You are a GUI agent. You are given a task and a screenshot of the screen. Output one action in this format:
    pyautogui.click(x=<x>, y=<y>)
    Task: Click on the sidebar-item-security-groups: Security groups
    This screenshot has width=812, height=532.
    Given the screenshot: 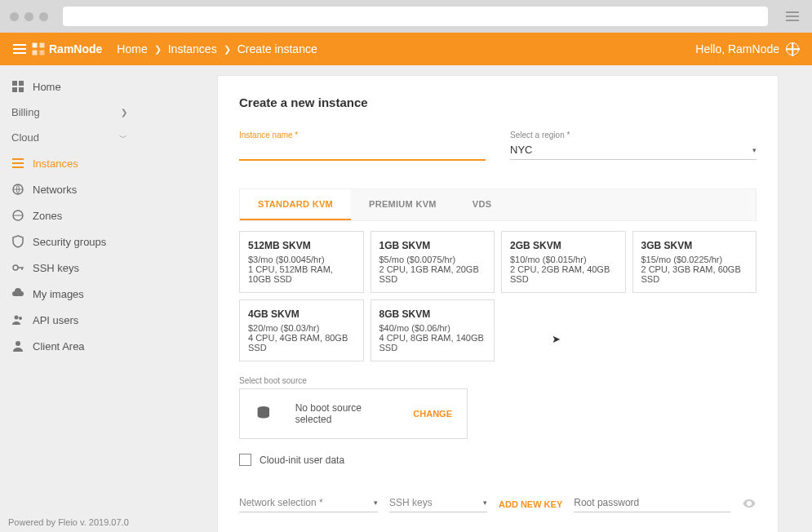 What is the action you would take?
    pyautogui.click(x=69, y=242)
    